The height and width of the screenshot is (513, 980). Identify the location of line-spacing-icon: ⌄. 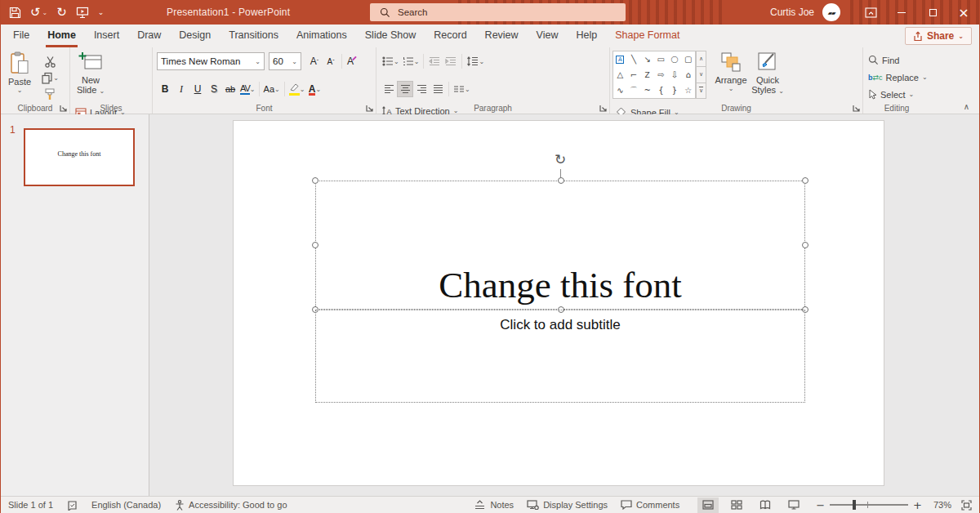
(475, 61).